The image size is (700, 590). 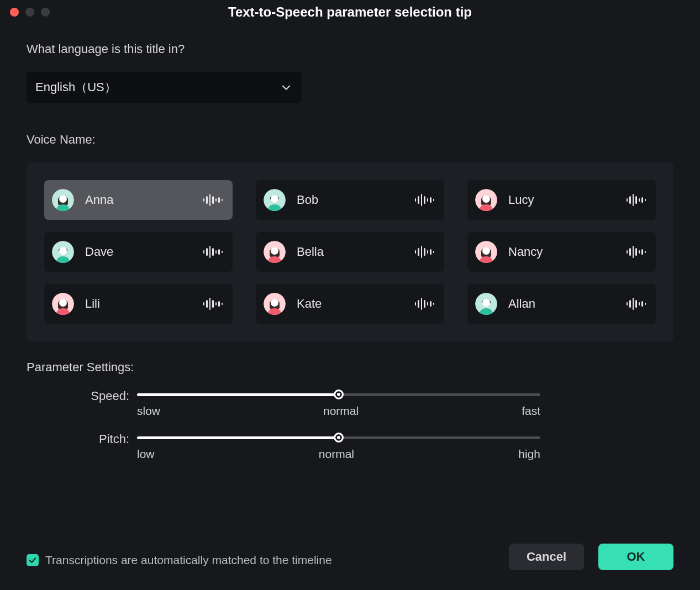 What do you see at coordinates (567, 304) in the screenshot?
I see `voice-name-label: Allan` at bounding box center [567, 304].